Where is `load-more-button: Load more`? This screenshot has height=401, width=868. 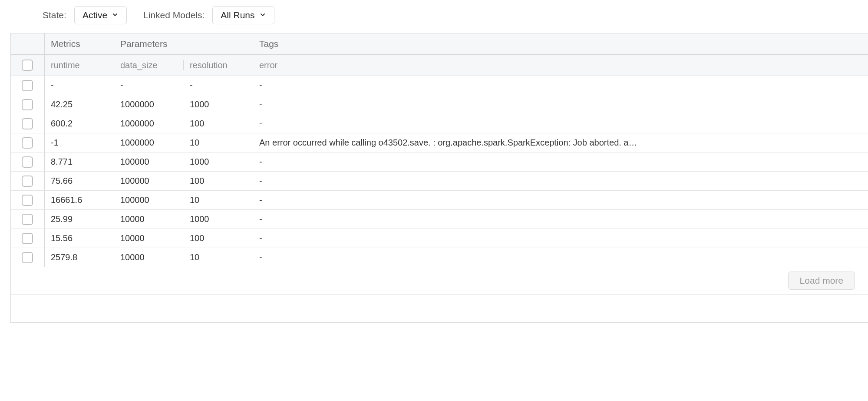
load-more-button: Load more is located at coordinates (822, 281).